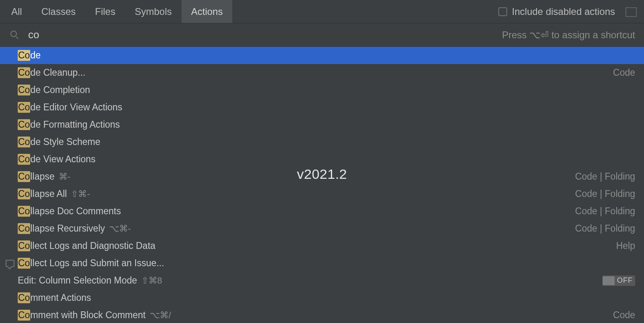 The width and height of the screenshot is (644, 323). I want to click on result-row: Code Editor View Actions, so click(322, 107).